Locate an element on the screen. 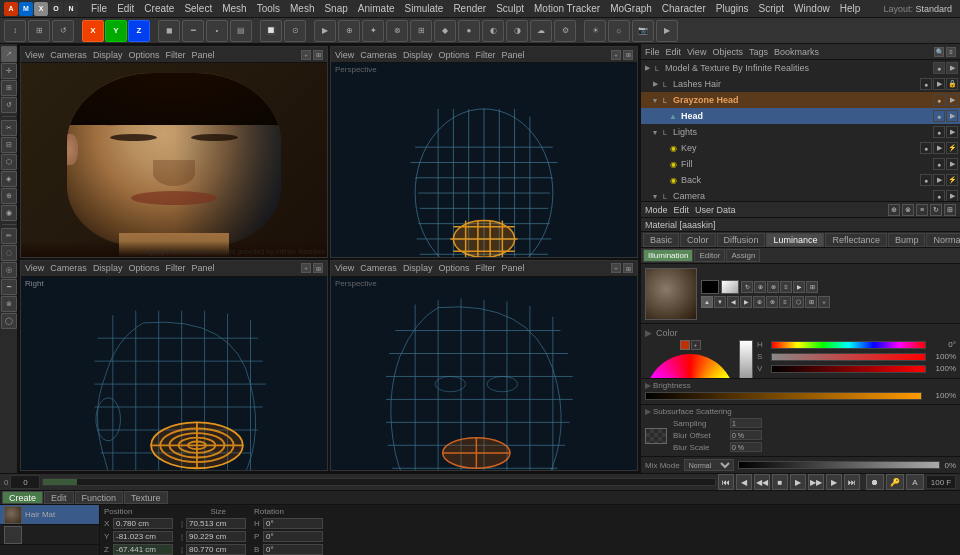 The image size is (960, 555). size-x-input is located at coordinates (216, 524).